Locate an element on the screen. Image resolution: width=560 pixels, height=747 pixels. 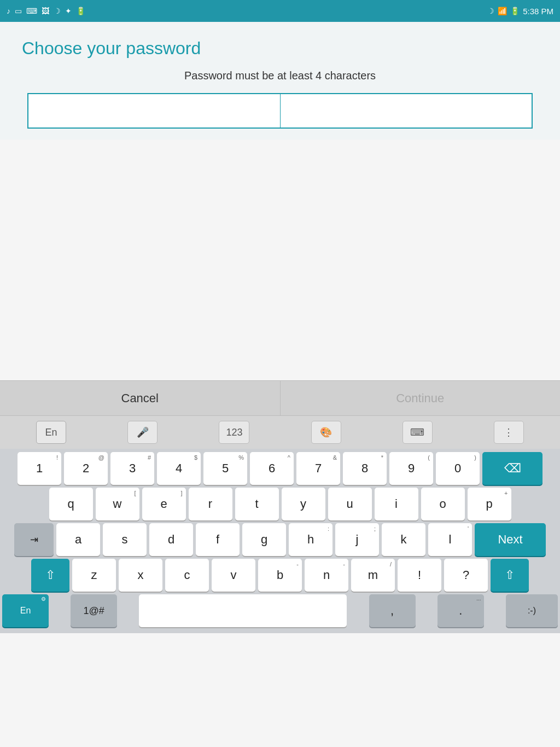
cancel-button: Cancel is located at coordinates (140, 398).